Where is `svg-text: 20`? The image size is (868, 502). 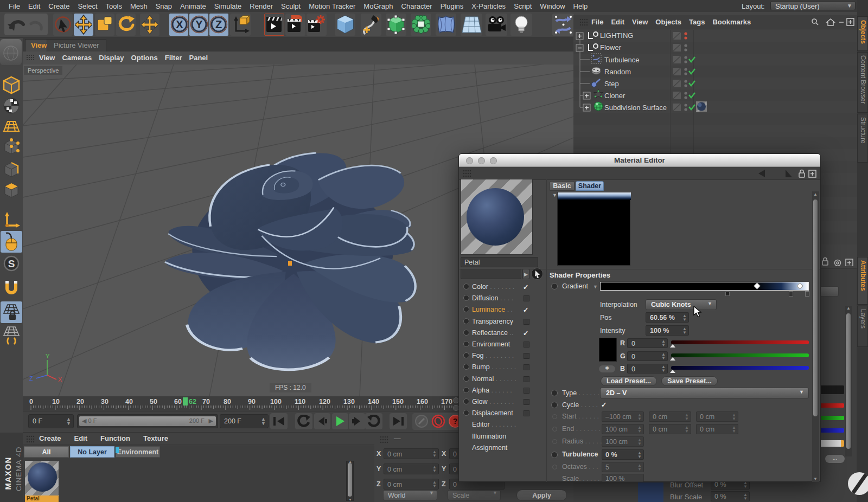
svg-text: 20 is located at coordinates (80, 402).